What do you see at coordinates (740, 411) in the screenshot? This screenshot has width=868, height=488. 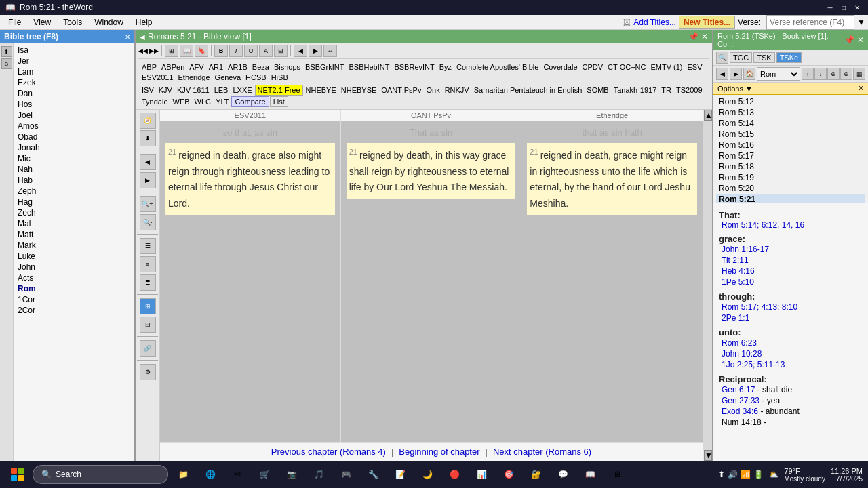 I see `tsk-reciprocal-ref-link: Exod 34:6` at bounding box center [740, 411].